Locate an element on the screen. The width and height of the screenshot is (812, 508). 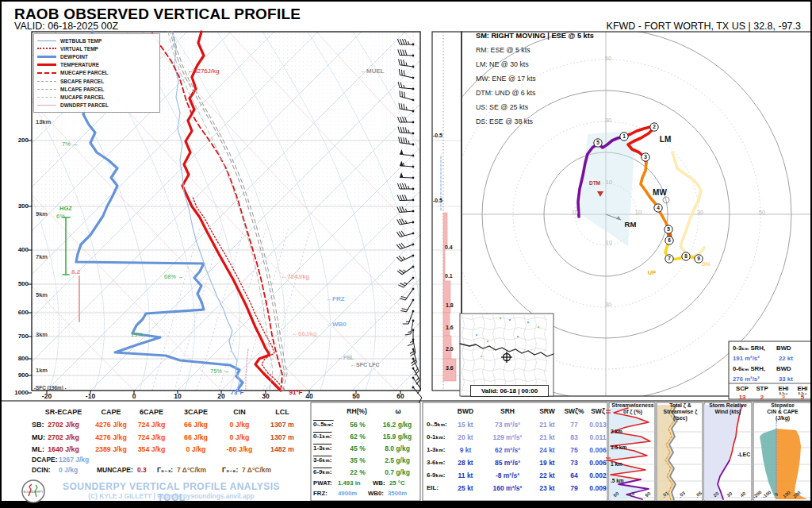
hodo-km-marker: 6 is located at coordinates (669, 241).